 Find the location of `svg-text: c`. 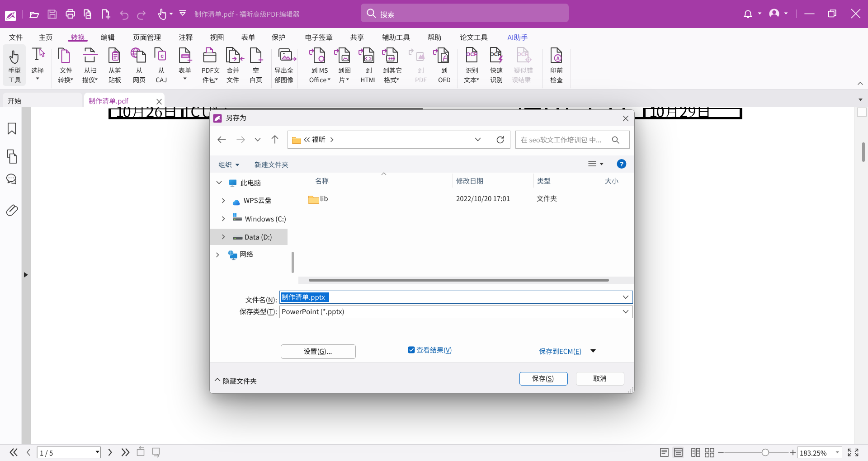

svg-text: c is located at coordinates (162, 56).